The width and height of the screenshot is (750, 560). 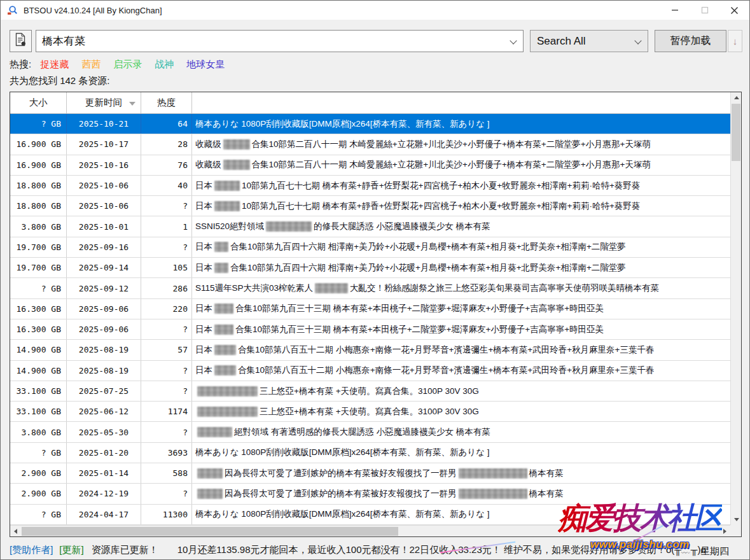 What do you see at coordinates (104, 103) in the screenshot?
I see `column-header-date: 更新时间` at bounding box center [104, 103].